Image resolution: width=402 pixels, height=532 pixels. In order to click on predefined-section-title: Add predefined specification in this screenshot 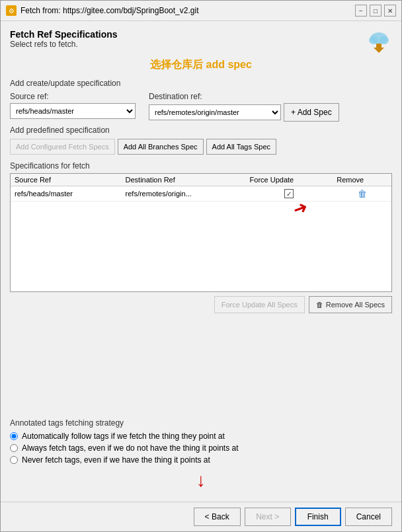, I will do `click(201, 130)`.